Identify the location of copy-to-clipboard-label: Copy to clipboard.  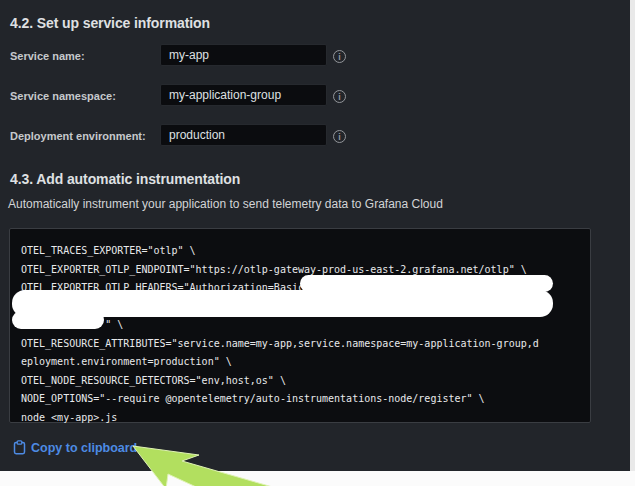
(84, 448).